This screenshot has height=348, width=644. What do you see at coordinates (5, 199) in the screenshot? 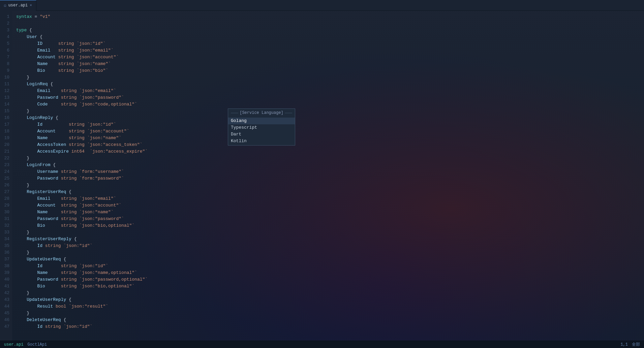
I see `line-number: 28` at bounding box center [5, 199].